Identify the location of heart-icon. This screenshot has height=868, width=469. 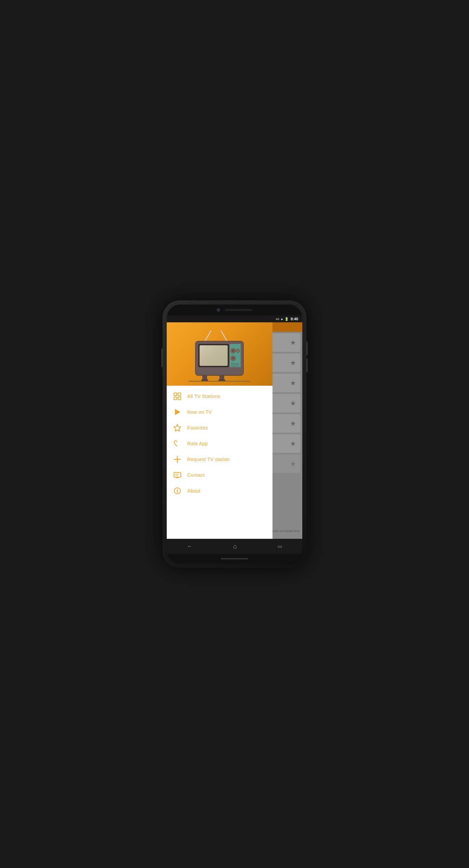
(177, 444).